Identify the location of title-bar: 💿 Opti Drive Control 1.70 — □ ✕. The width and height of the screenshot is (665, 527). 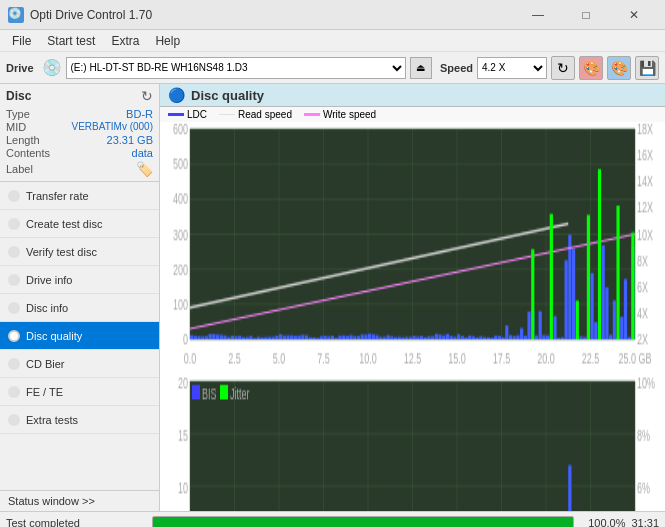
(332, 15).